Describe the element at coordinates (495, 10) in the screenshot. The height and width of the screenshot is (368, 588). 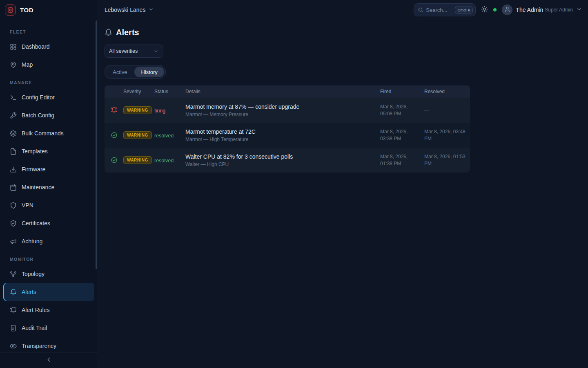
I see `online-status-dot` at that location.